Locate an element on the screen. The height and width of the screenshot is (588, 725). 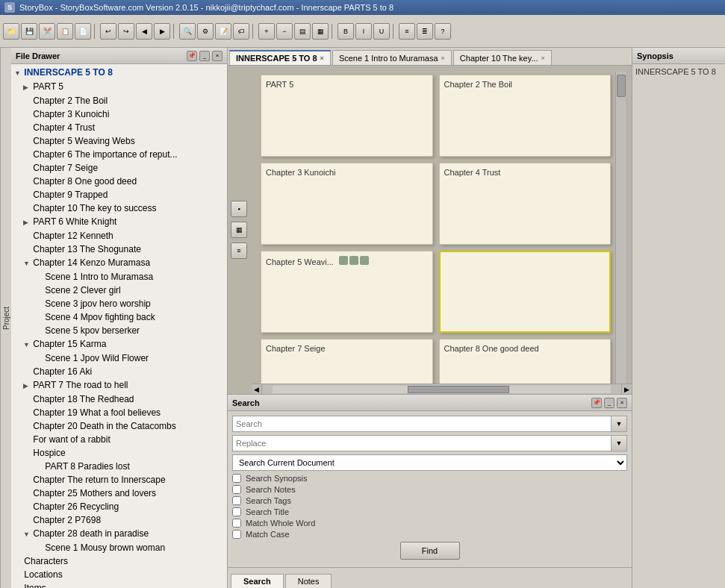
drawer-close-btn: × is located at coordinates (217, 56).